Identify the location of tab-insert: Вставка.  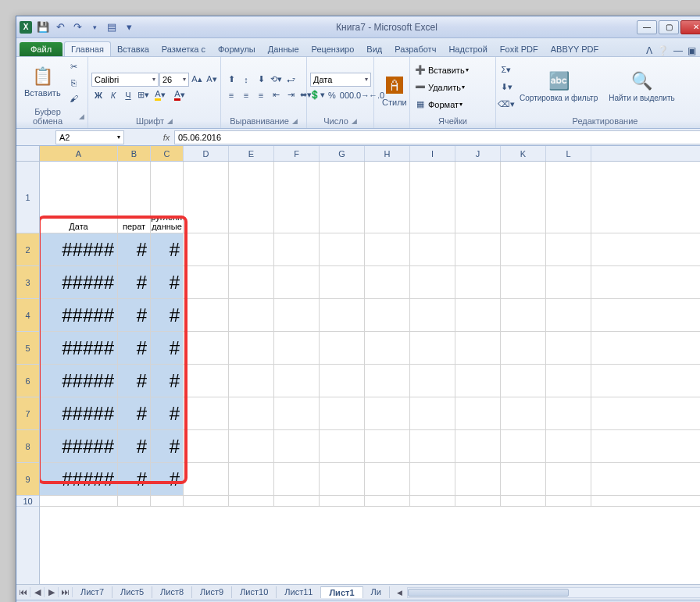
(133, 49).